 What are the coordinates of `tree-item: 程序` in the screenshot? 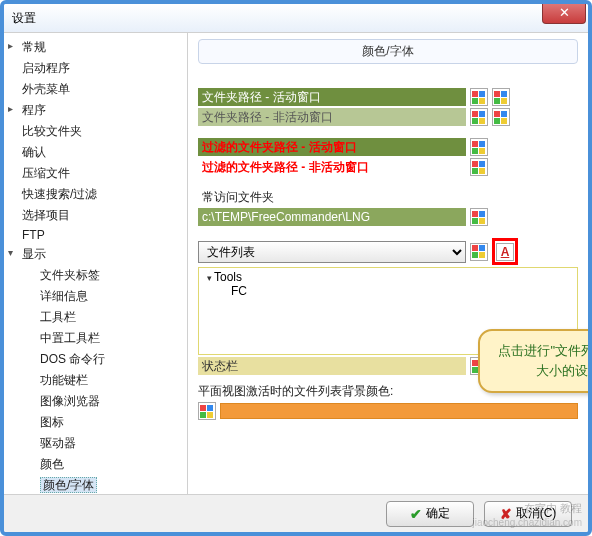 It's located at (96, 110).